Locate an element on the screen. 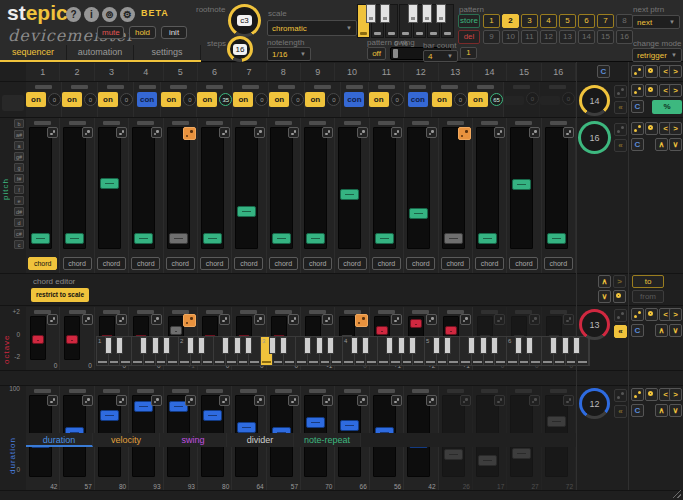 This screenshot has width=683, height=500. probability-mode-button: % is located at coordinates (667, 107).